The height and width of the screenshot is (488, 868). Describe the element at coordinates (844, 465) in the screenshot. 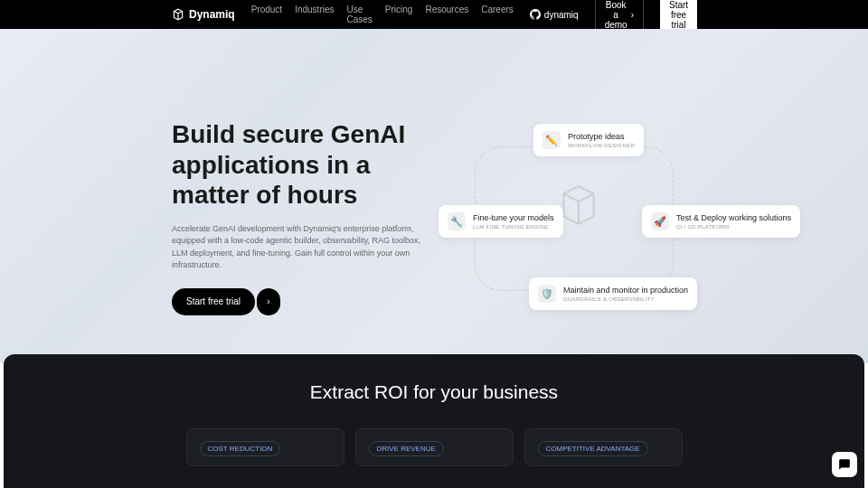

I see `chat-widget-button` at that location.